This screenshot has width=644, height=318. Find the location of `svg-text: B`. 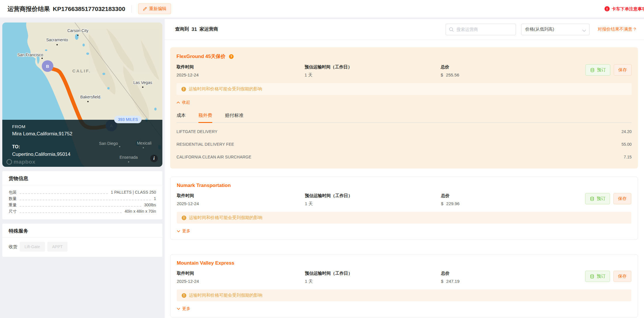

svg-text: B is located at coordinates (48, 66).